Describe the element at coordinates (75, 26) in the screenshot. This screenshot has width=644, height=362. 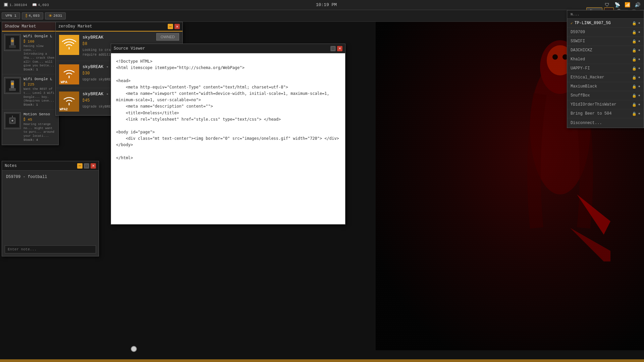
I see `zeroday-title: zeroDay Market` at that location.